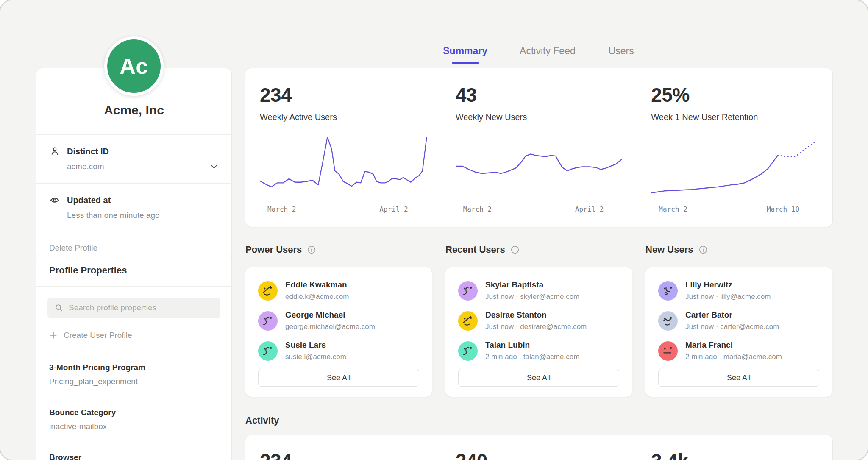 This screenshot has height=460, width=868. I want to click on plus-icon, so click(53, 335).